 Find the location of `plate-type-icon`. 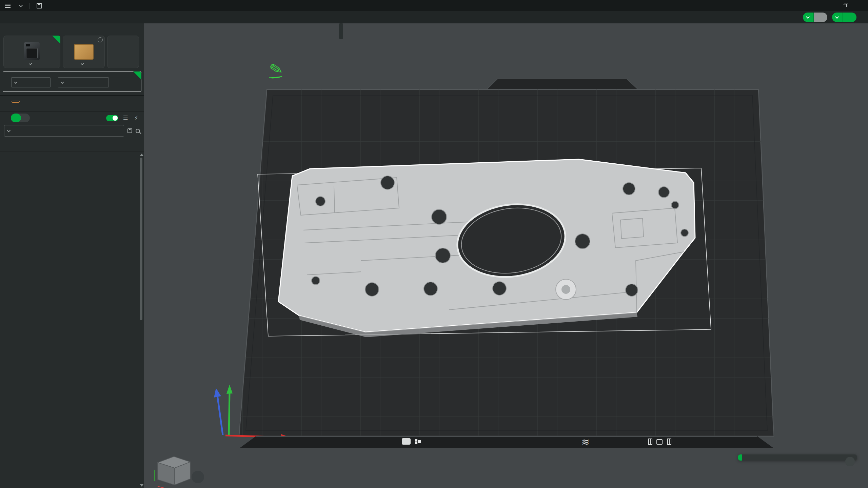

plate-type-icon is located at coordinates (406, 441).